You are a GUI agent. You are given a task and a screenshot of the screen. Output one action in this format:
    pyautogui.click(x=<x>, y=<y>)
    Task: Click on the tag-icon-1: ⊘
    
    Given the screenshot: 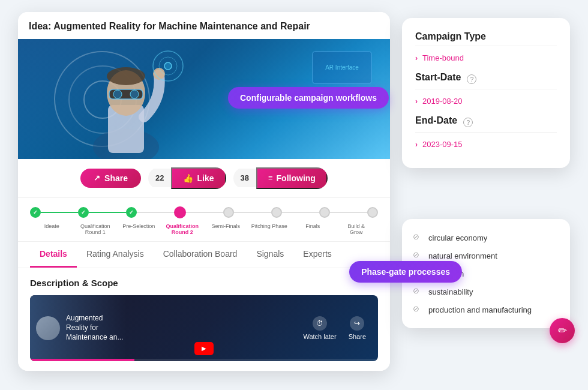 What is the action you would take?
    pyautogui.click(x=418, y=238)
    